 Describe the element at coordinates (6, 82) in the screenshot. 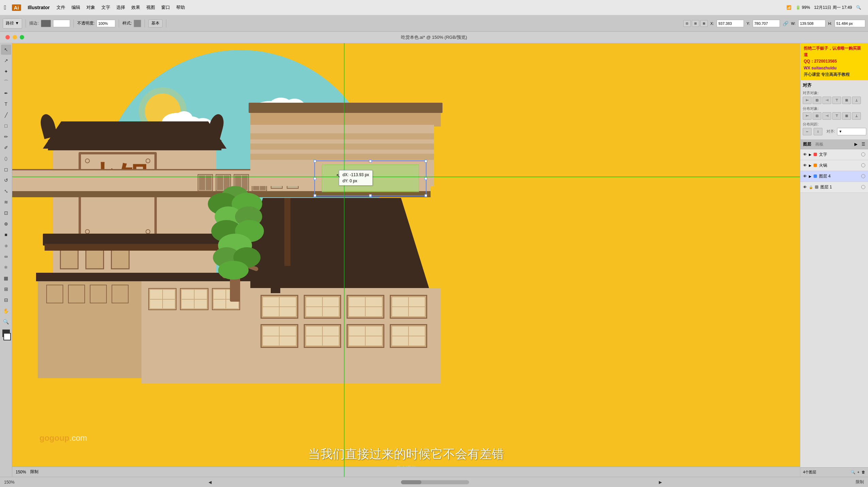

I see `lasso-tool: ⌒` at that location.